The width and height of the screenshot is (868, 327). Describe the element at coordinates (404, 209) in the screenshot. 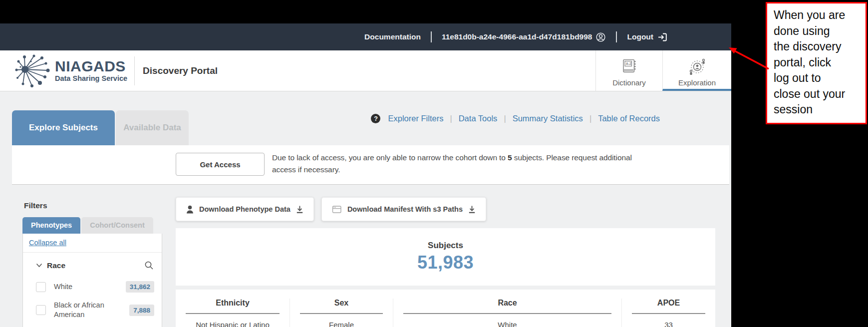

I see `download-manifest-button: Download Manifest With s3 Paths` at that location.